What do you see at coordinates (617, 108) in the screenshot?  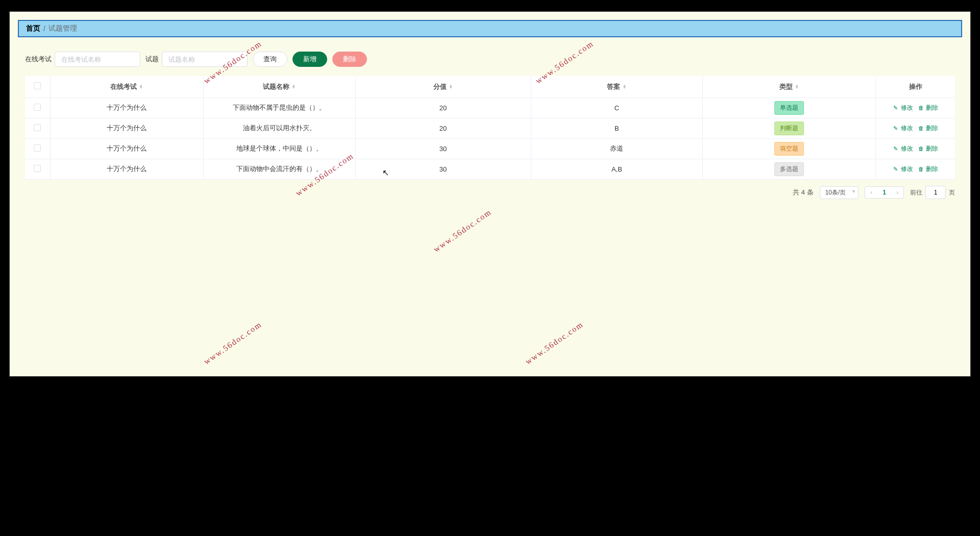 I see `cell-answer: C` at bounding box center [617, 108].